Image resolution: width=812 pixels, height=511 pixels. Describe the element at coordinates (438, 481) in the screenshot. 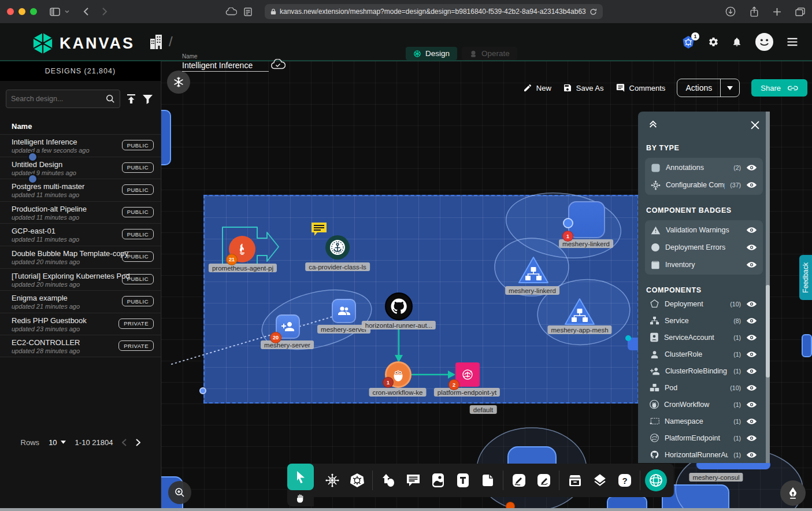

I see `image-tool` at that location.